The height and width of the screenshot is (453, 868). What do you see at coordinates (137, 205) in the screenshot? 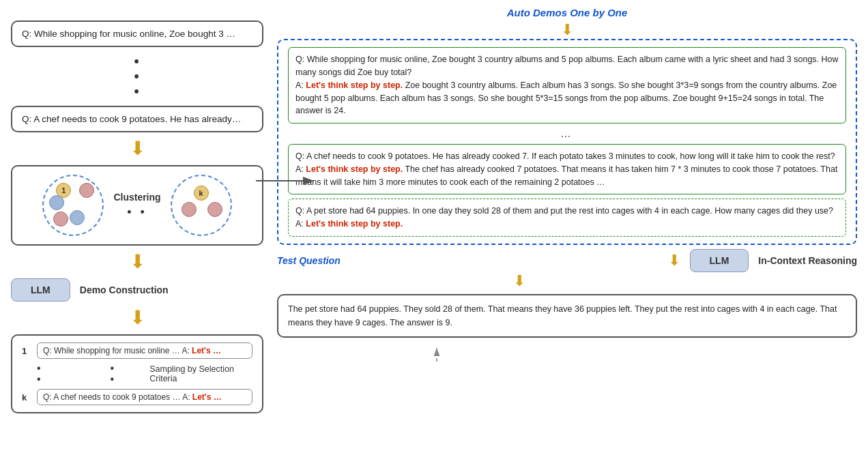
I see `clustering-box: 1 Clustering • • k` at bounding box center [137, 205].